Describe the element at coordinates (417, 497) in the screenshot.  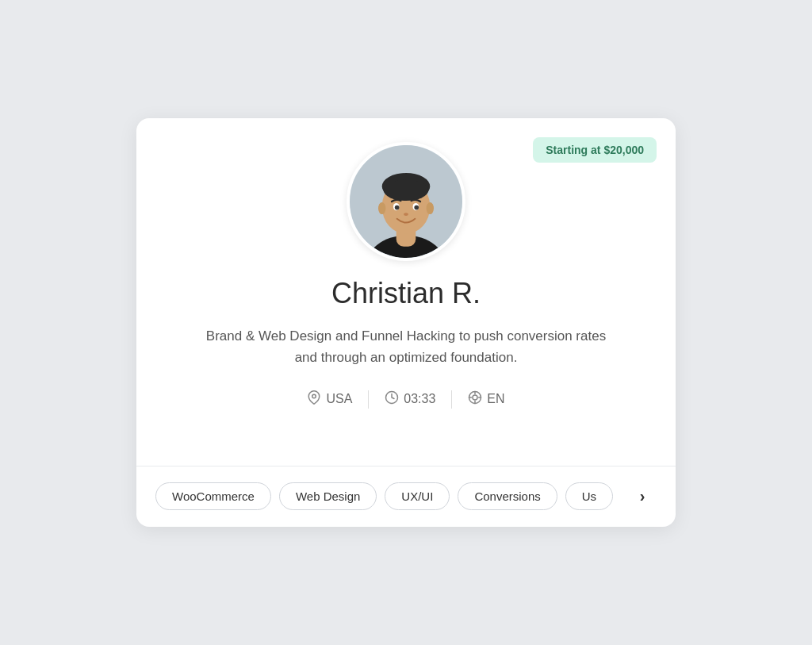
I see `tag-uxui: UX/UI` at that location.